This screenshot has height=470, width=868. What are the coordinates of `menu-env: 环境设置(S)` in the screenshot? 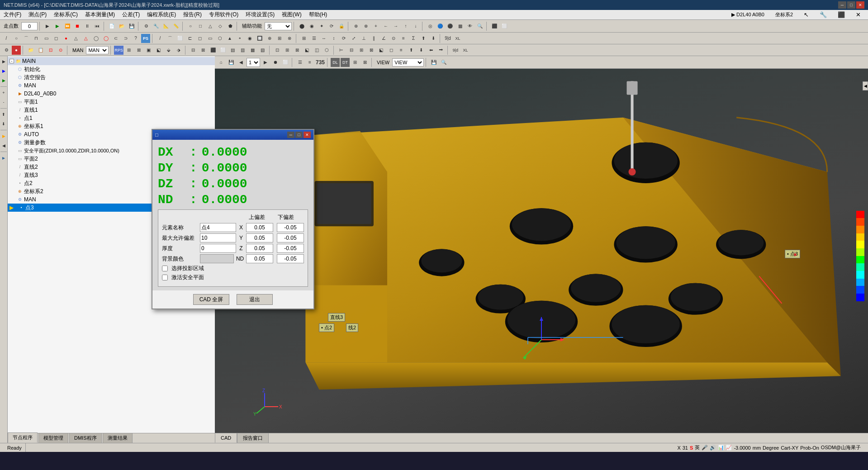 It's located at (260, 14).